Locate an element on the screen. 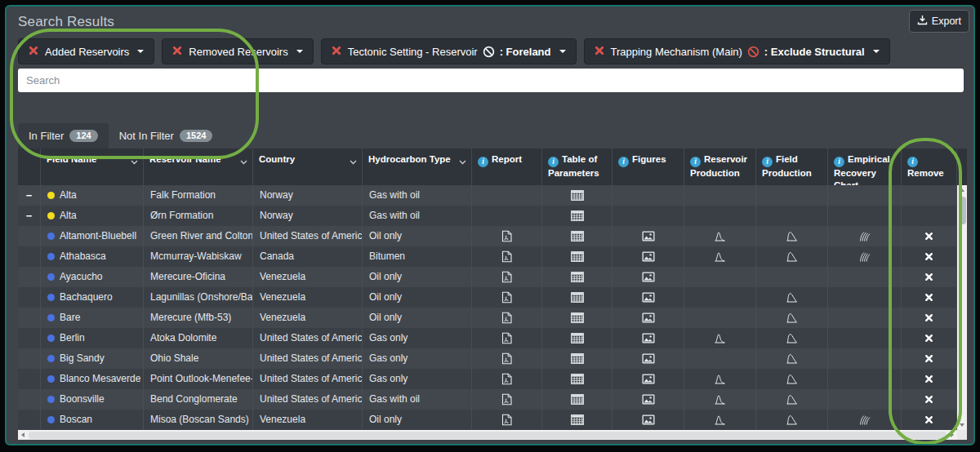 Image resolution: width=980 pixels, height=452 pixels. table-row: −AltaFalk FormationNorwayGas with oil is located at coordinates (488, 196).